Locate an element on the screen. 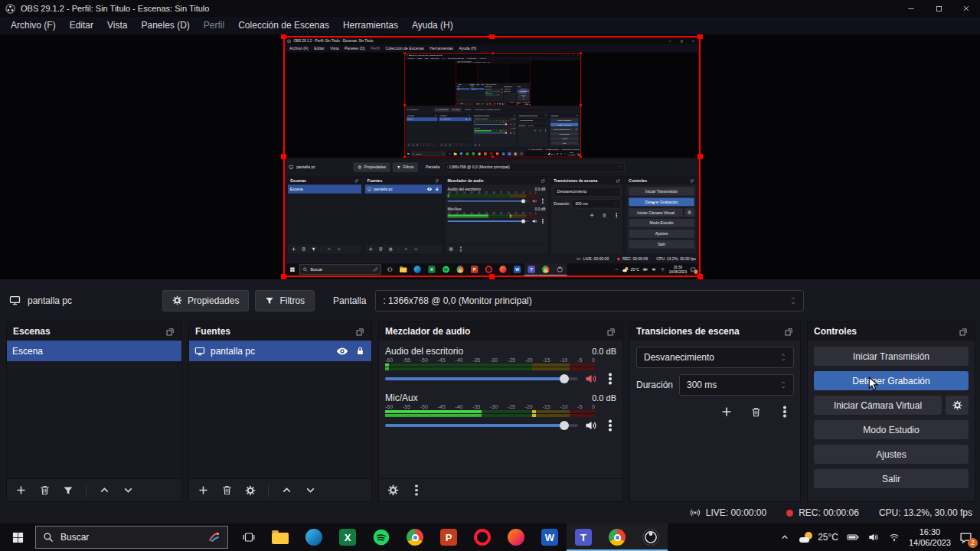  menu-item-paneles: Paneles (D) is located at coordinates (165, 26).